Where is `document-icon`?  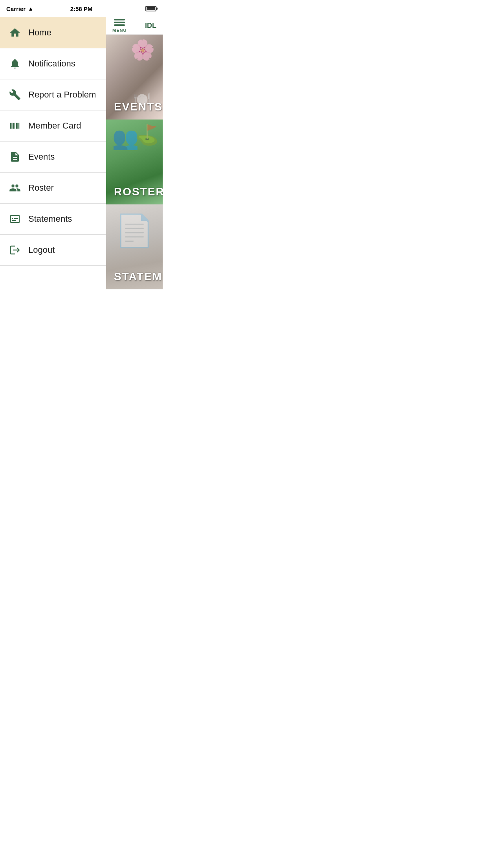
document-icon is located at coordinates (15, 157).